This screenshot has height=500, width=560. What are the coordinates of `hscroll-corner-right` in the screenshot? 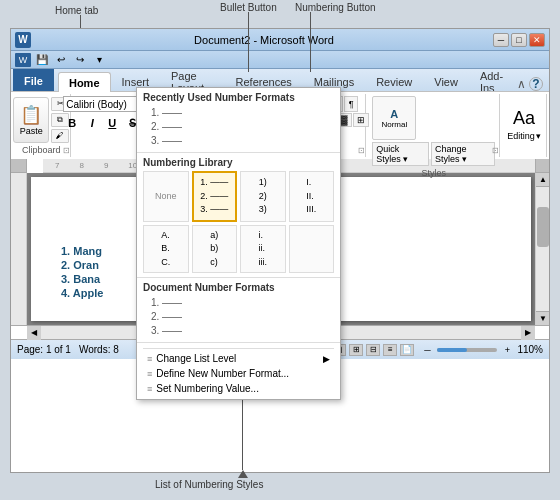 It's located at (542, 332).